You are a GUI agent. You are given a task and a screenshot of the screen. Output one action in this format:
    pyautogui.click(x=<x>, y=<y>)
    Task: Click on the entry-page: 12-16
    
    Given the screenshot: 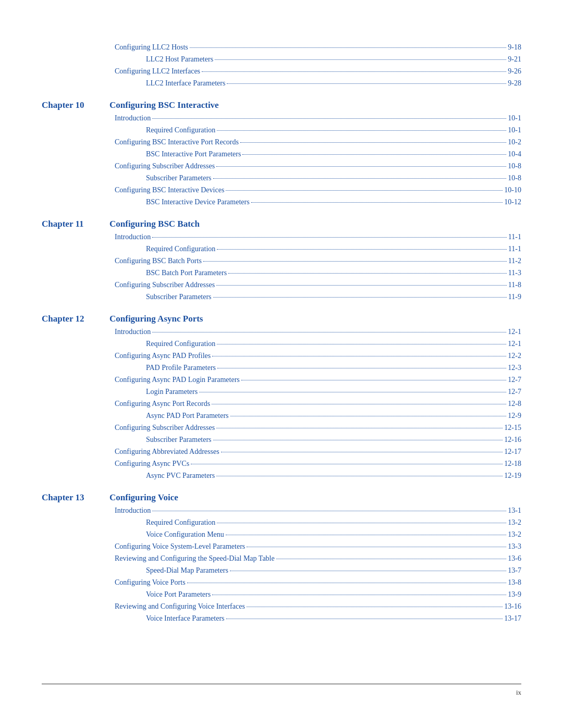 What is the action you would take?
    pyautogui.click(x=513, y=440)
    